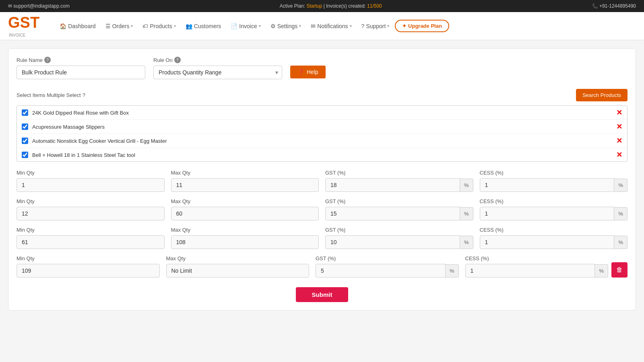  What do you see at coordinates (322, 134) in the screenshot?
I see `products-list: 24K Gold Dipped Real Rose with Gift Box✕…` at bounding box center [322, 134].